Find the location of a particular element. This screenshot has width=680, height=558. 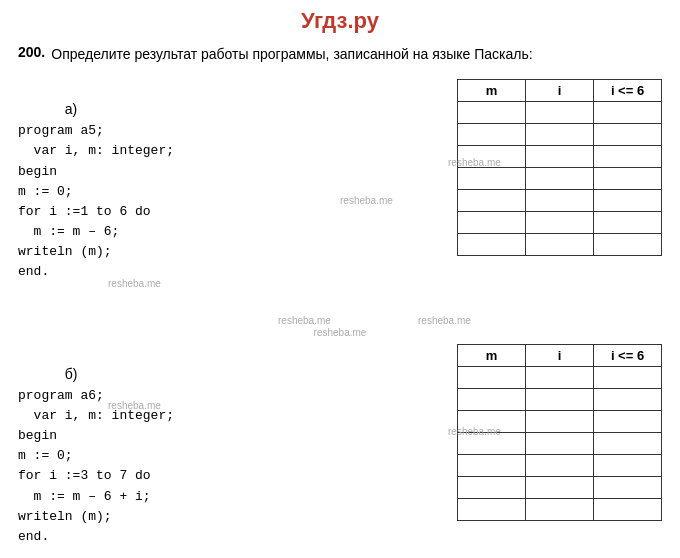

code-line-2-a: var i, m: integer; is located at coordinates (96, 150).